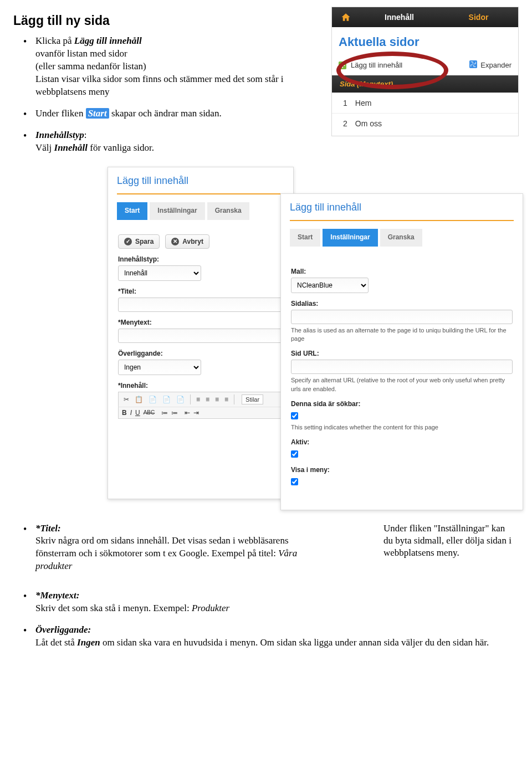  What do you see at coordinates (91, 66) in the screenshot?
I see `b1-line3: (eller samma nedanför listan)` at bounding box center [91, 66].